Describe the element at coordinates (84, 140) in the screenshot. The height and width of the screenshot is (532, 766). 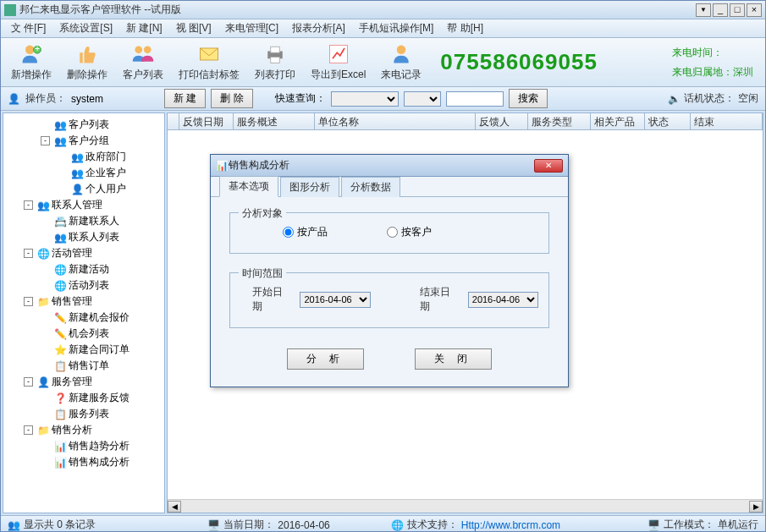
I see `tree-customer-group: -👥客户分组` at that location.